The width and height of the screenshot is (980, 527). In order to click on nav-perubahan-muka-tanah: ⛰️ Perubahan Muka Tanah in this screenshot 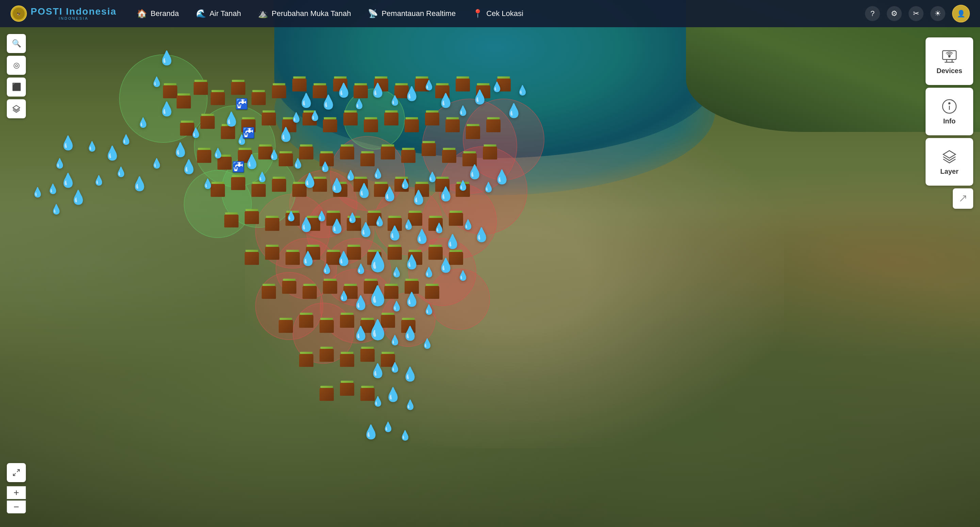, I will do `click(304, 14)`.